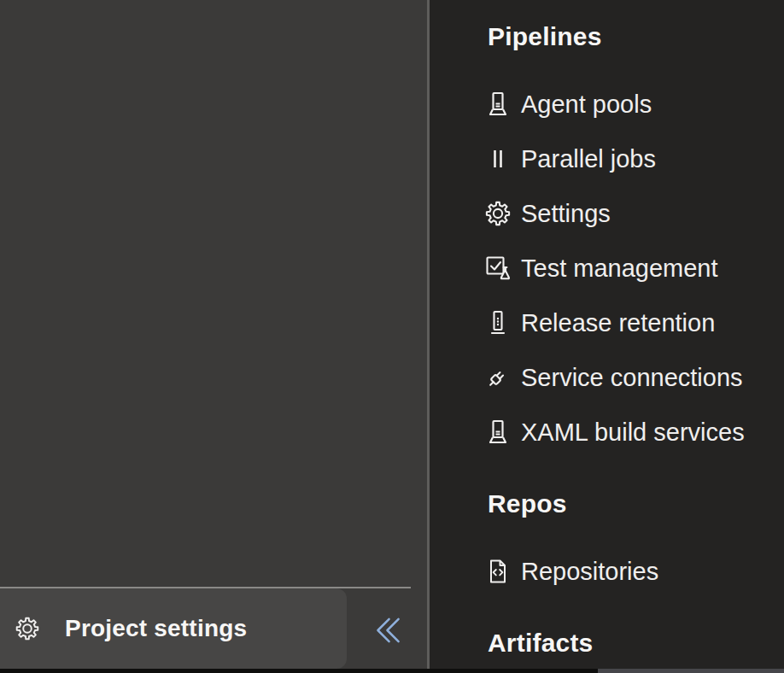  I want to click on project-settings-label: Project settings, so click(155, 629).